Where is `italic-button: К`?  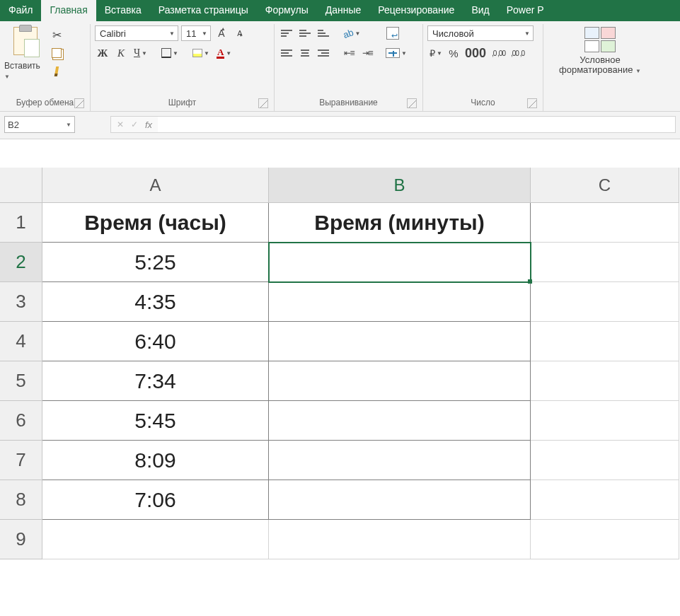 italic-button: К is located at coordinates (121, 53).